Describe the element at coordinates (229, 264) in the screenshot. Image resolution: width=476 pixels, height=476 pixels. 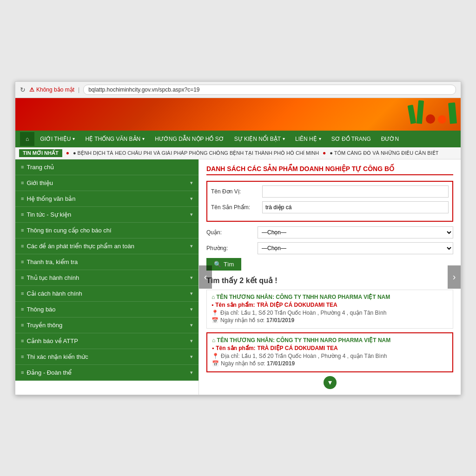
I see `search-button-label: Tìm` at that location.